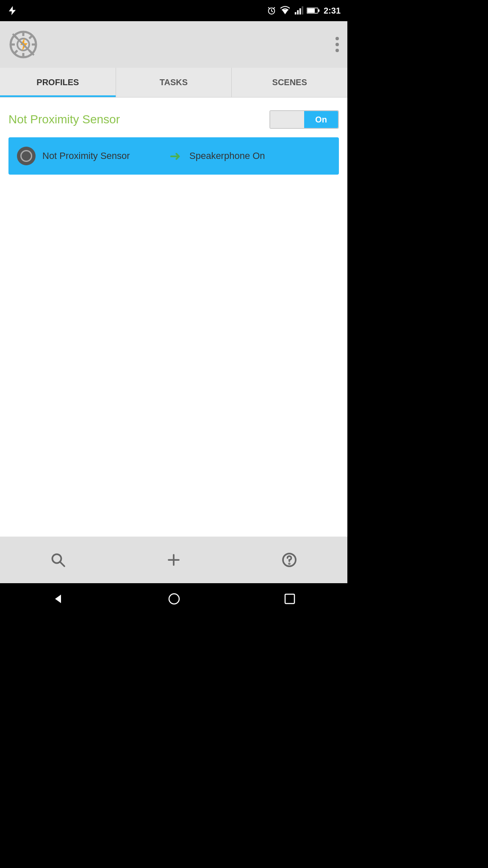  Describe the element at coordinates (174, 45) in the screenshot. I see `toolbar` at that location.